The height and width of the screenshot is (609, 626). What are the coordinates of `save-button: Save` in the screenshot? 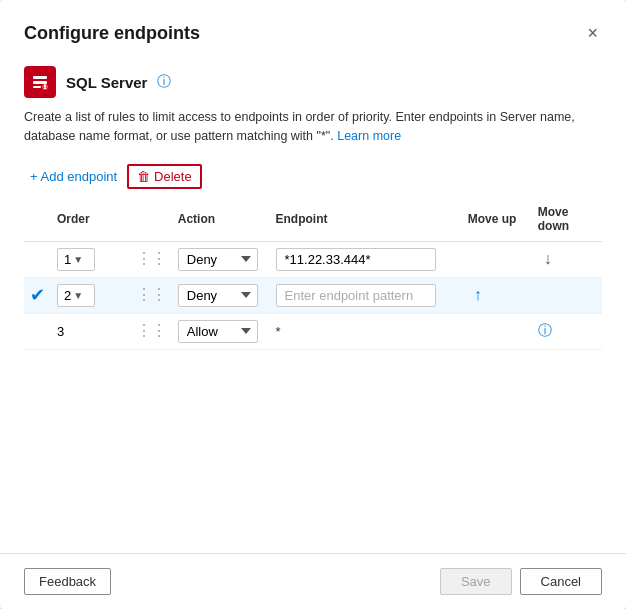 It's located at (476, 582).